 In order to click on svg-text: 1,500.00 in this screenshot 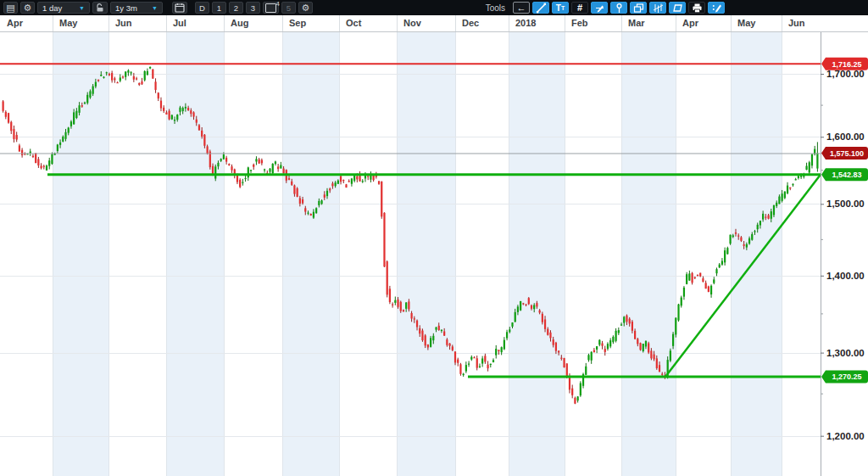, I will do `click(846, 204)`.